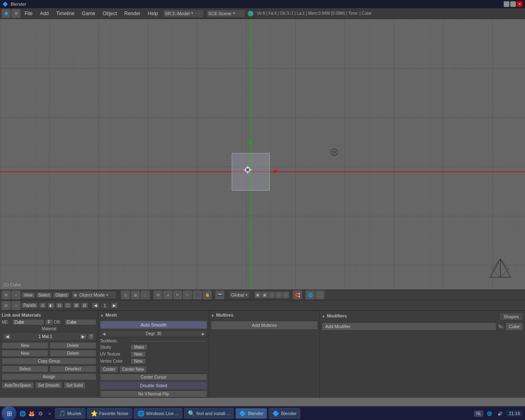 The image size is (525, 420). Describe the element at coordinates (158, 413) in the screenshot. I see `taskbar-windows-live: 🌐 Windows Live ...` at that location.